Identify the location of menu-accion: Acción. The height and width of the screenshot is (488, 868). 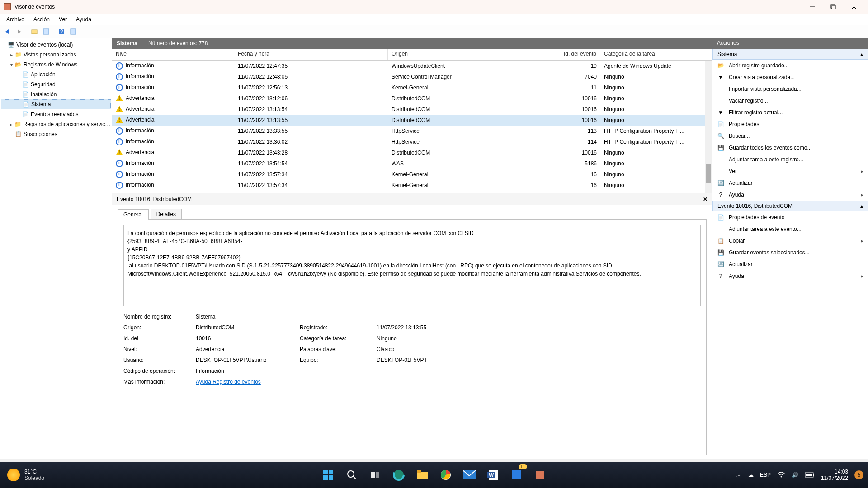
(42, 19).